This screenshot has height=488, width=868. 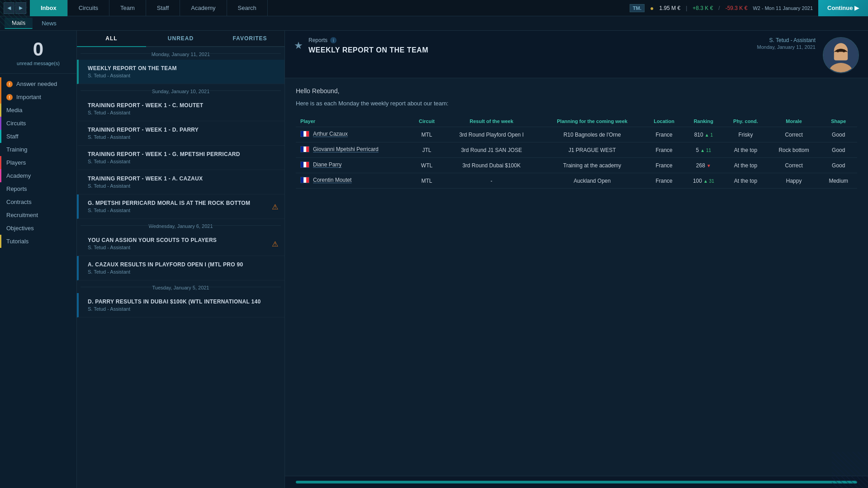 What do you see at coordinates (492, 166) in the screenshot?
I see `cell-result: 3rd Round Dubai $100K` at bounding box center [492, 166].